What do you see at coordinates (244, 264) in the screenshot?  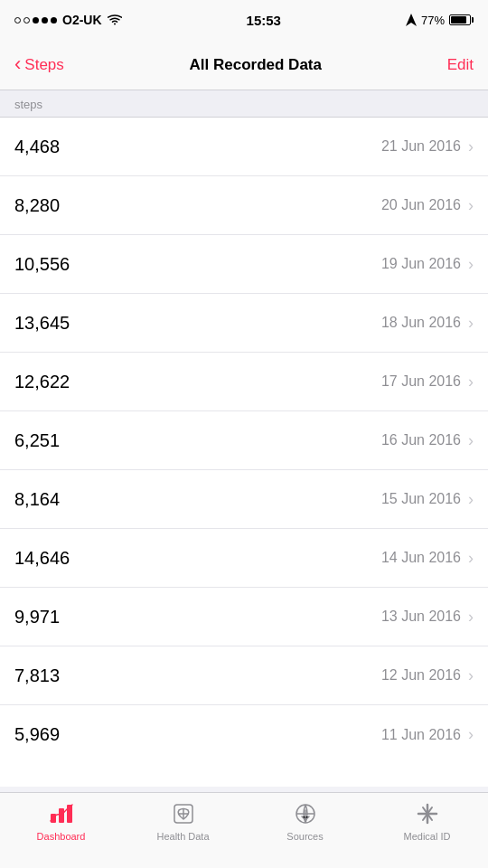 I see `table-row: 10,556 19 Jun 2016 ›` at bounding box center [244, 264].